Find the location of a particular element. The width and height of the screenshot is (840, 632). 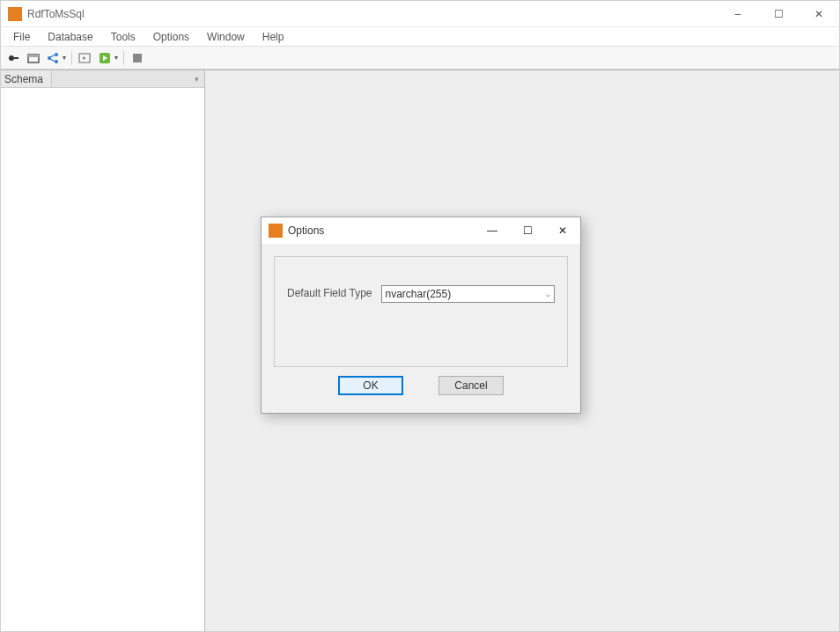

menu-database: Database is located at coordinates (70, 37).